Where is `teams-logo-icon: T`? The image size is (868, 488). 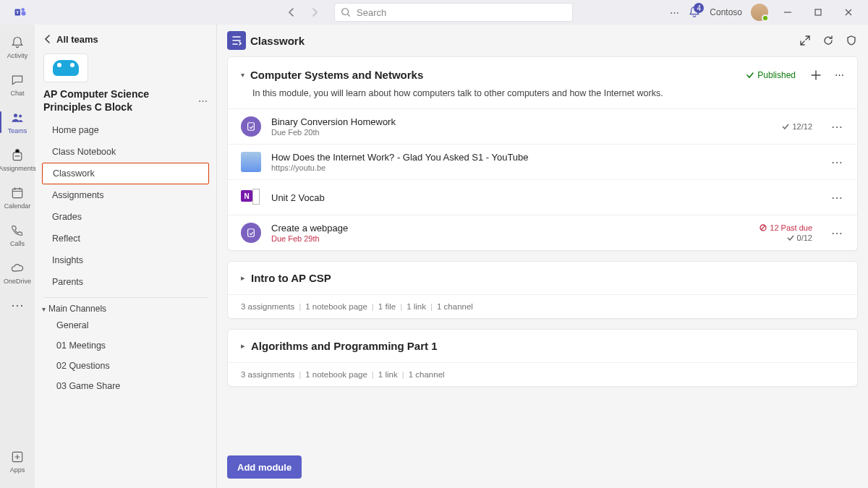 teams-logo-icon: T is located at coordinates (20, 12).